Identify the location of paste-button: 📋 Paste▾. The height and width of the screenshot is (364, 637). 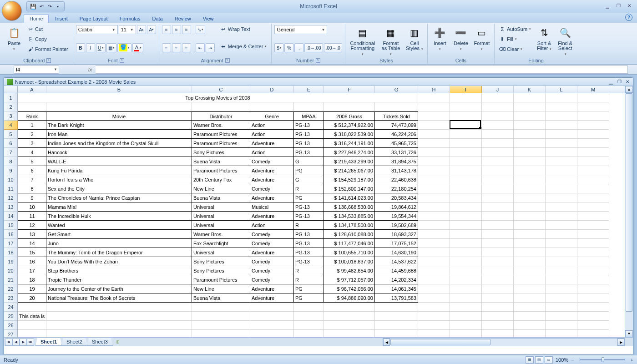
(14, 38).